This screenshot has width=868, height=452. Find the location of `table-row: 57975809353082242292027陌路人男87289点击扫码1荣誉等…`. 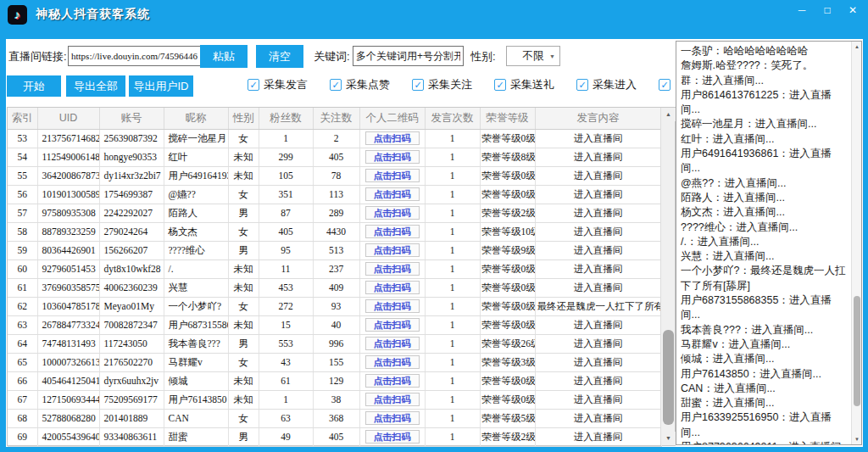

table-row: 57975809353082242292027陌路人男87289点击扫码1荣誉等… is located at coordinates (334, 213).